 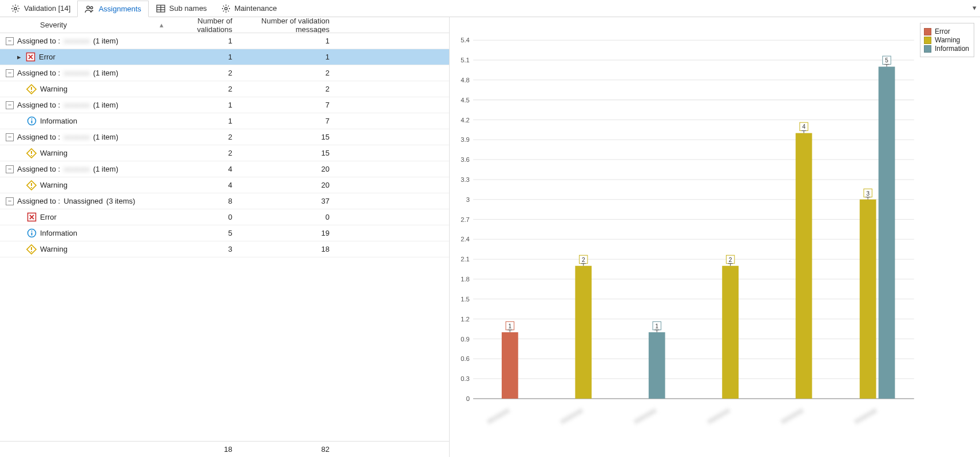 I want to click on col-num-messages: Number of validation messages, so click(x=287, y=25).